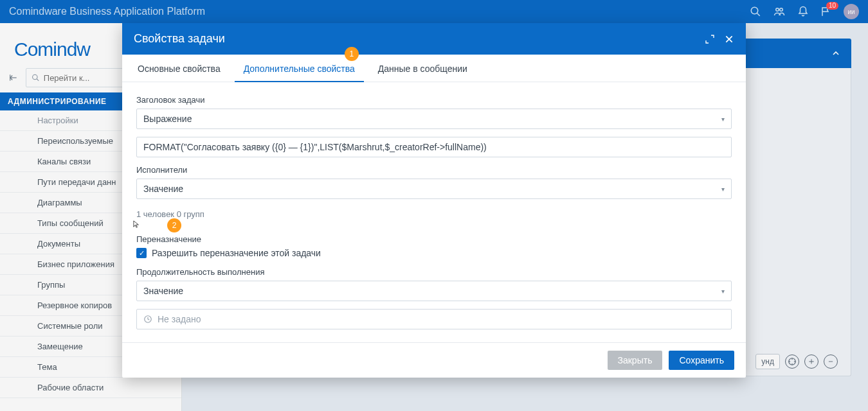  What do you see at coordinates (300, 69) in the screenshot?
I see `tab-extra-label: Дополнительные свойства` at bounding box center [300, 69].